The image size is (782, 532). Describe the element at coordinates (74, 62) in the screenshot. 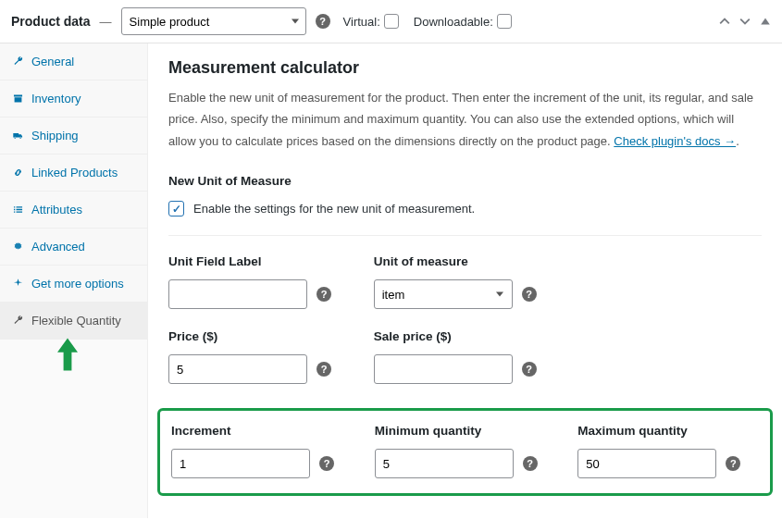

I see `tab-general: General` at that location.